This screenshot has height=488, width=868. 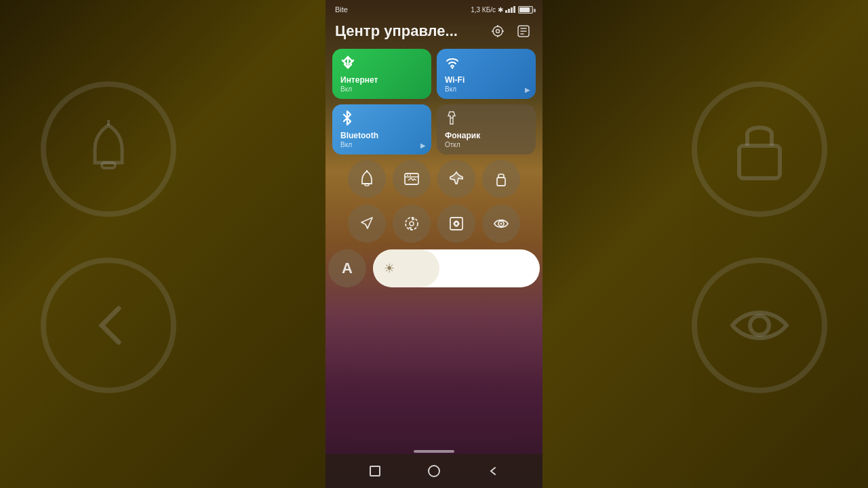 I want to click on brightness-track, so click(x=406, y=268).